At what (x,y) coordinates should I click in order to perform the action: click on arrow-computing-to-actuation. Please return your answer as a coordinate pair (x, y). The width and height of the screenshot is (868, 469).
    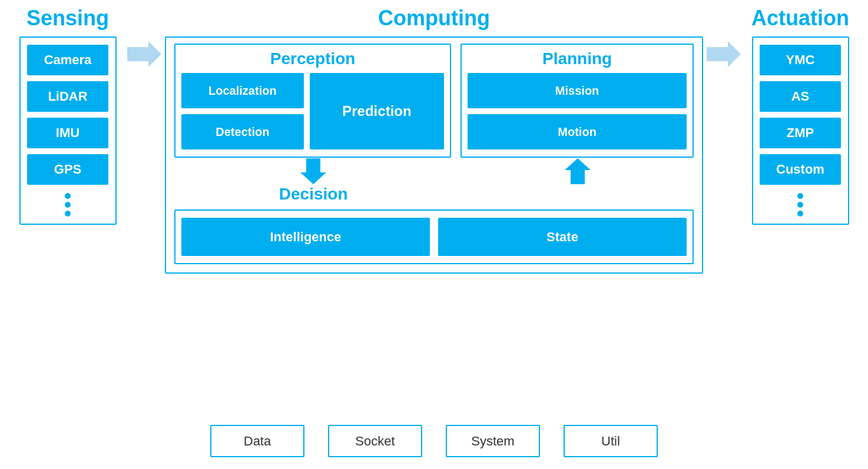
    Looking at the image, I should click on (724, 36).